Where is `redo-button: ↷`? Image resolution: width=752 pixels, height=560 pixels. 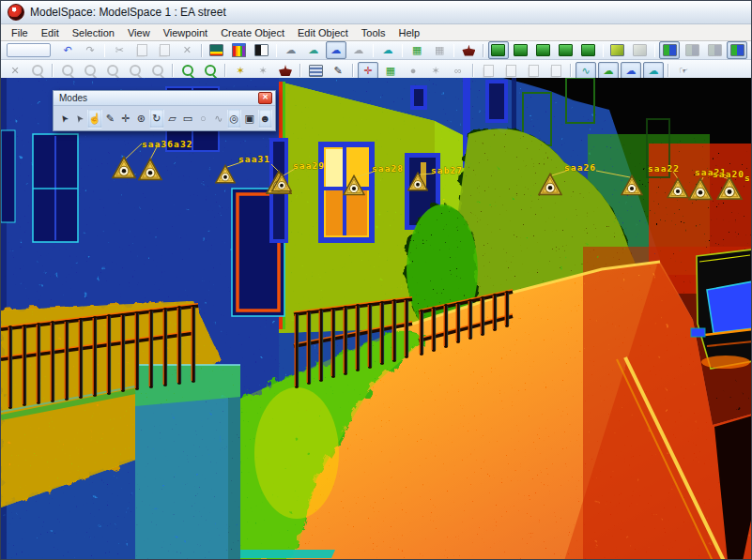 redo-button: ↷ is located at coordinates (90, 51).